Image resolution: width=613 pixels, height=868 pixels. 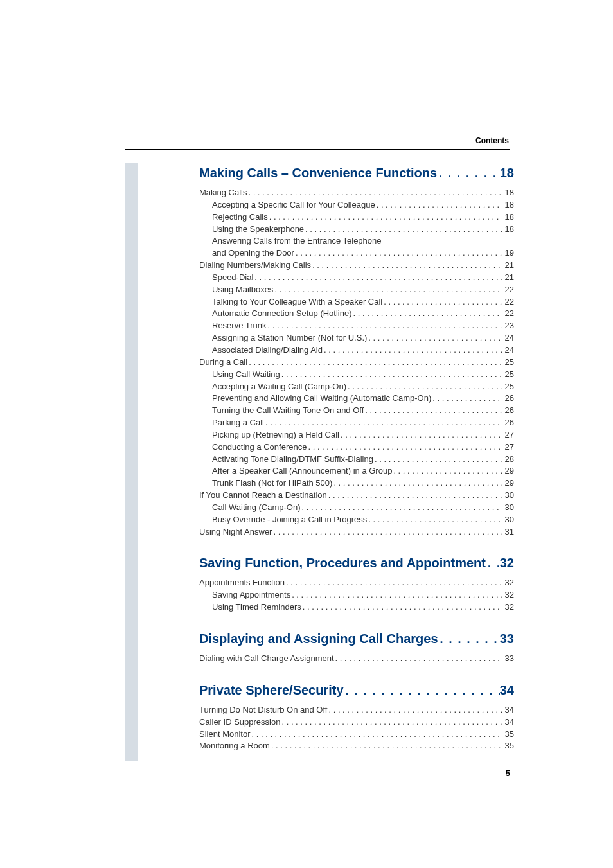 What do you see at coordinates (294, 206) in the screenshot?
I see `toc-entry-label: Accepting a Specific Call for Your Colle…` at bounding box center [294, 206].